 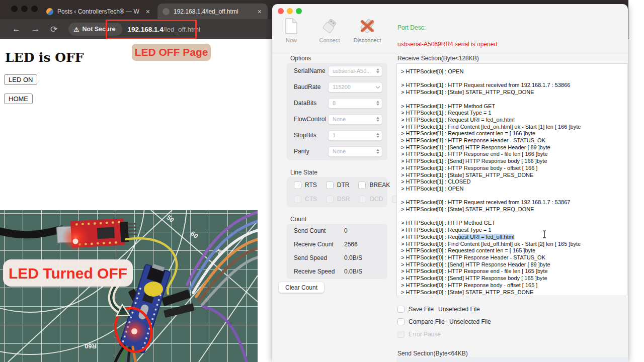 I want to click on flowcontrol-select: None, so click(x=355, y=120).